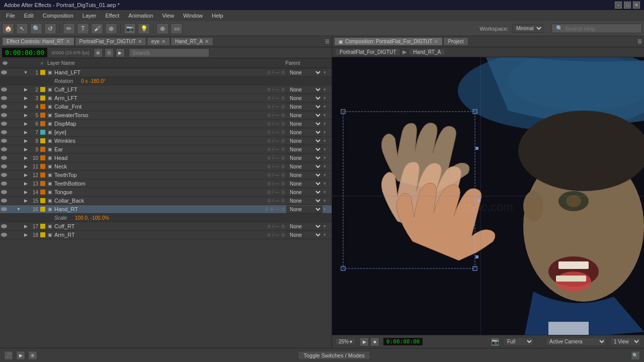 This screenshot has width=644, height=362. Describe the element at coordinates (306, 235) in the screenshot. I see `layer-parent-18: ⊙ None ▾` at that location.